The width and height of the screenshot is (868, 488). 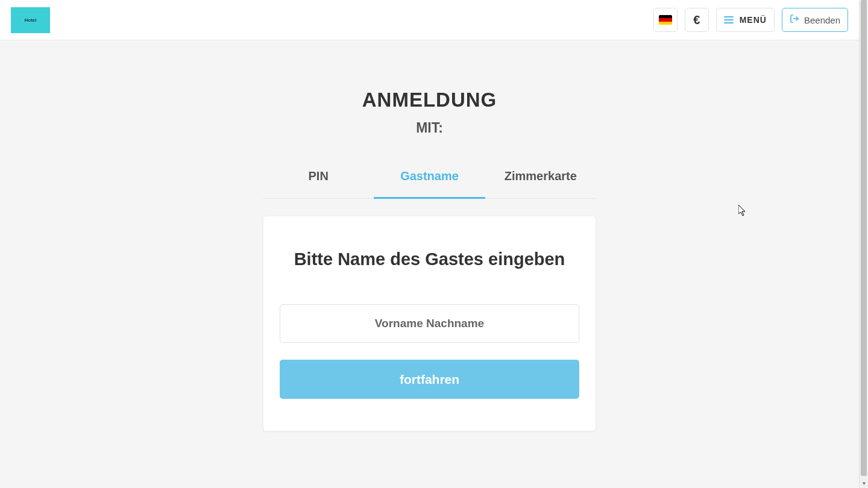 What do you see at coordinates (729, 20) in the screenshot?
I see `hamburger-icon` at bounding box center [729, 20].